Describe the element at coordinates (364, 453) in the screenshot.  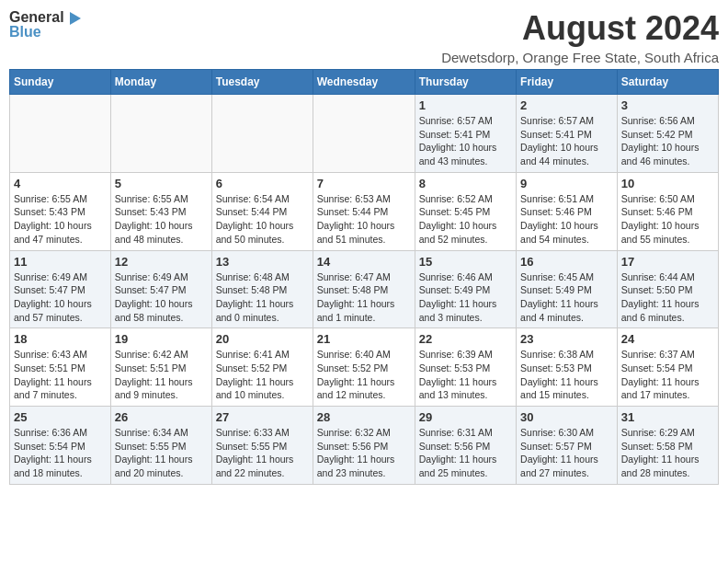
I see `day-info: Sunrise: 6:32 AM Sunset: 5:56 PM Dayligh…` at that location.